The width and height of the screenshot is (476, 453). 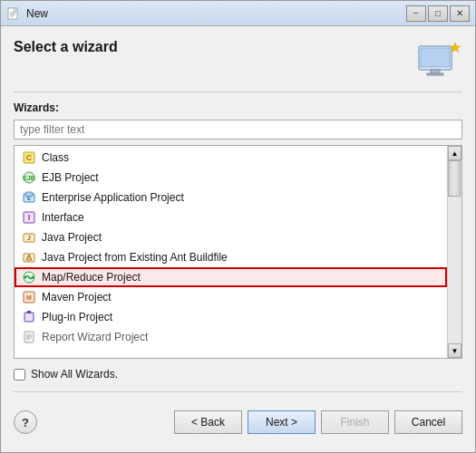 What do you see at coordinates (134, 257) in the screenshot?
I see `list-item-label: Java Project from Existing Ant Buildfile` at bounding box center [134, 257].